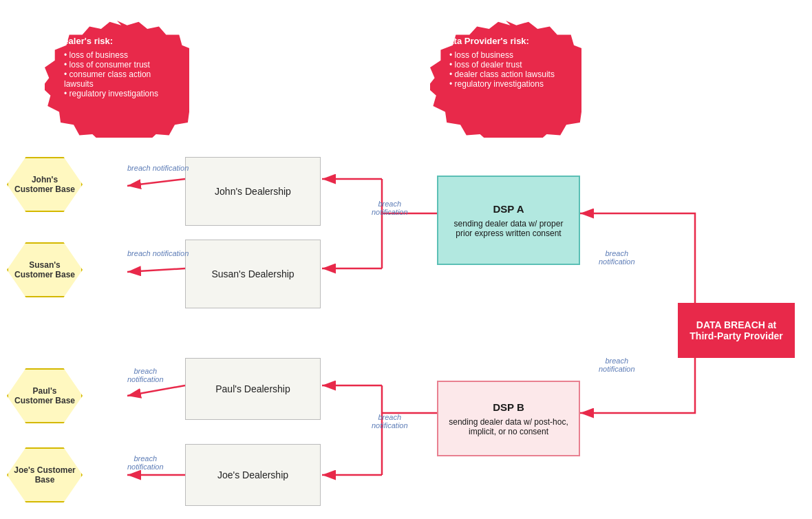  What do you see at coordinates (253, 191) in the screenshot?
I see `johns-dealership: John's Dealership` at bounding box center [253, 191].